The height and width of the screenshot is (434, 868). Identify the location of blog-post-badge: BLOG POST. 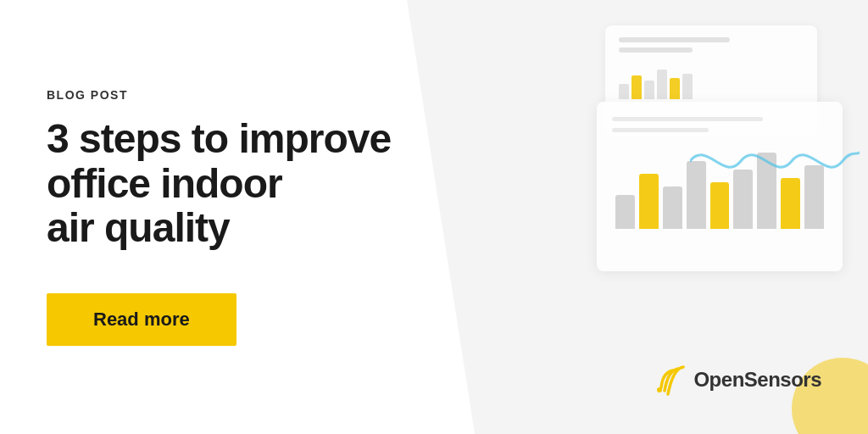
(233, 95).